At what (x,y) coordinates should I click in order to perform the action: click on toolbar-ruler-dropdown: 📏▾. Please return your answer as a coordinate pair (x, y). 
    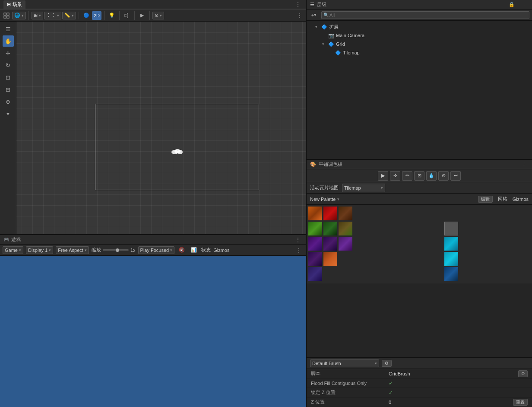
    Looking at the image, I should click on (69, 16).